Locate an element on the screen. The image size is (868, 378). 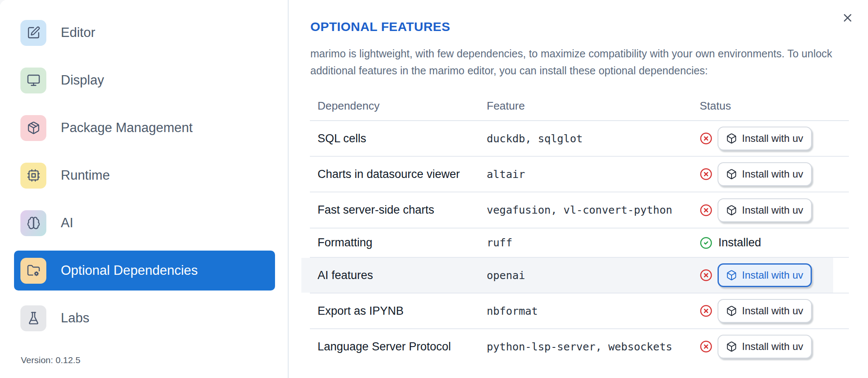
table-row: Language Server Protocol python-lsp-serv… is located at coordinates (579, 347).